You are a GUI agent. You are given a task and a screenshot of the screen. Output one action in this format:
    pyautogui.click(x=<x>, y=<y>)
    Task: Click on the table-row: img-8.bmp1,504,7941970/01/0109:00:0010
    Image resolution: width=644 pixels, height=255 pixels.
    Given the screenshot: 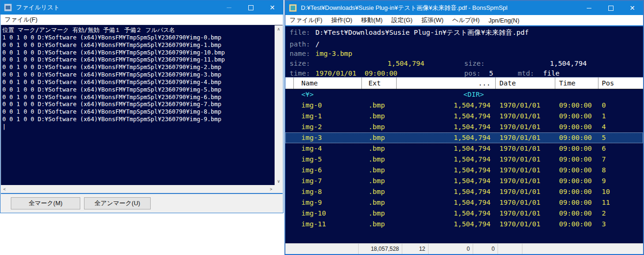 What is the action you would take?
    pyautogui.click(x=464, y=192)
    